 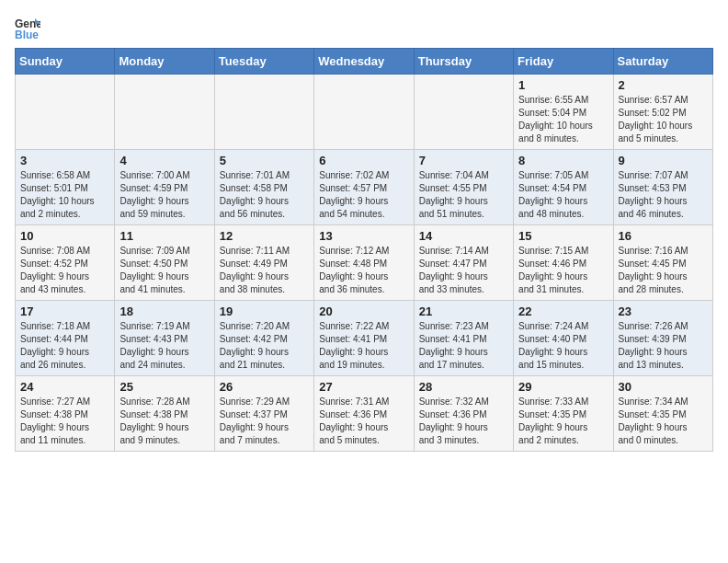 I want to click on day-number: 7, so click(x=463, y=160).